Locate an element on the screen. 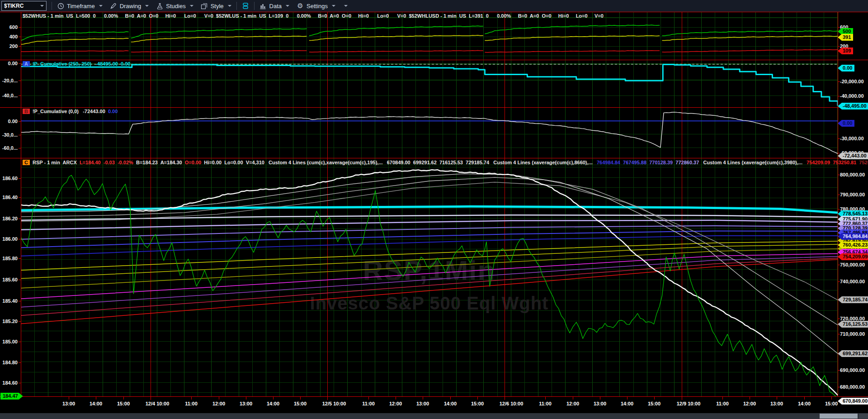 The width and height of the screenshot is (868, 419). horizontal-scrollbar is located at coordinates (434, 416).